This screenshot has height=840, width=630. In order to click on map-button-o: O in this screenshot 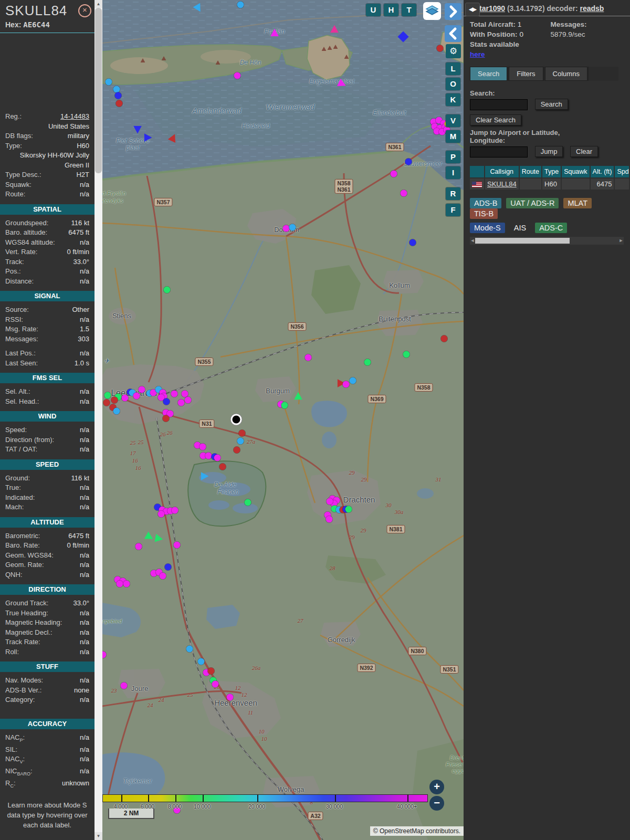, I will do `click(453, 84)`.